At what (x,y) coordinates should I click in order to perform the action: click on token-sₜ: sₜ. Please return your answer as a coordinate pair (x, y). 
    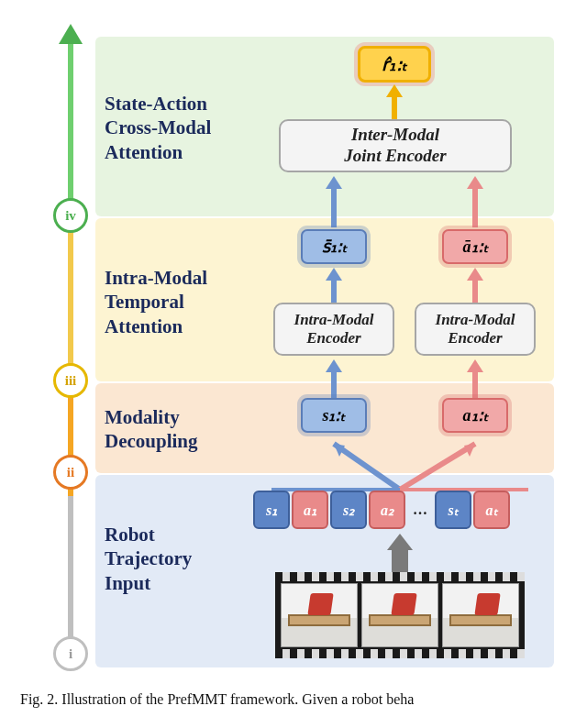
    Looking at the image, I should click on (453, 510).